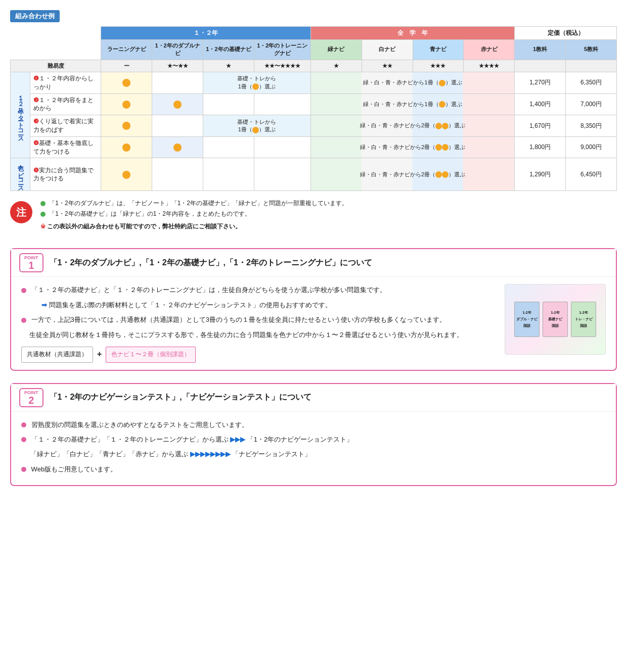 The height and width of the screenshot is (672, 627). Describe the element at coordinates (229, 148) in the screenshot. I see `c4-kiso` at that location.